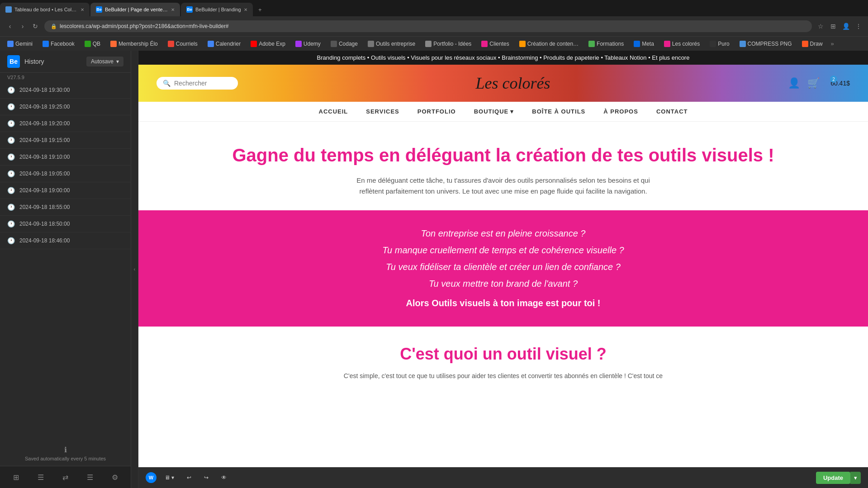 This screenshot has width=868, height=488. I want to click on device-selector: 🖥 ▾, so click(169, 478).